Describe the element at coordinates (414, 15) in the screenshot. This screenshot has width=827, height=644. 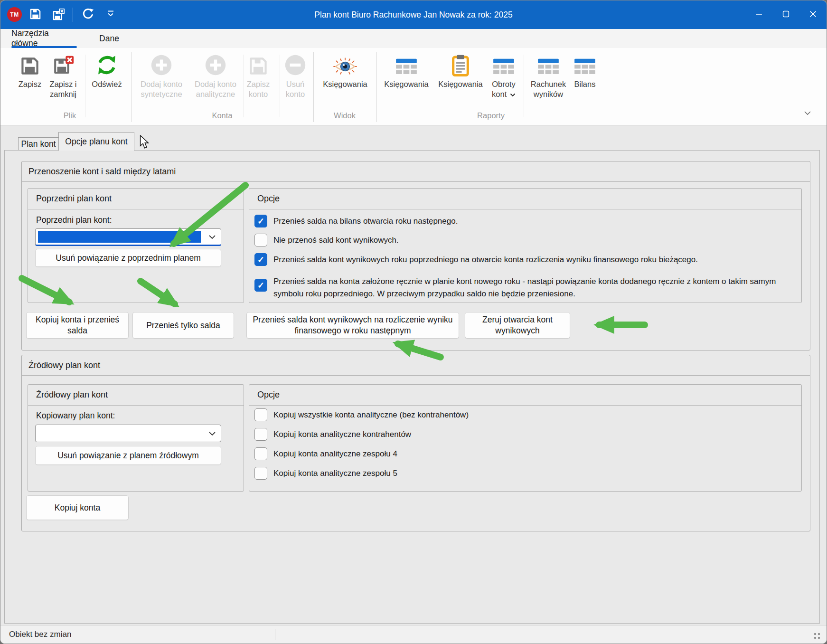
I see `titlebar: TM Plan` at that location.